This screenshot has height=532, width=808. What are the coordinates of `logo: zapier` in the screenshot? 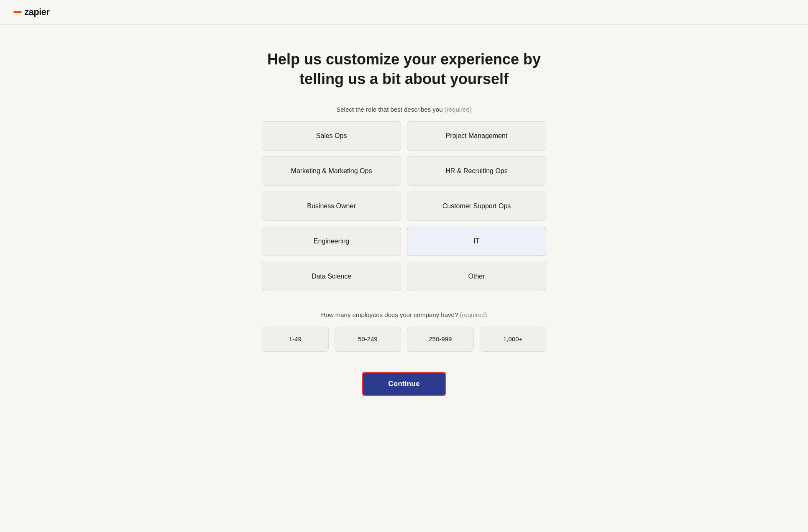 It's located at (32, 12).